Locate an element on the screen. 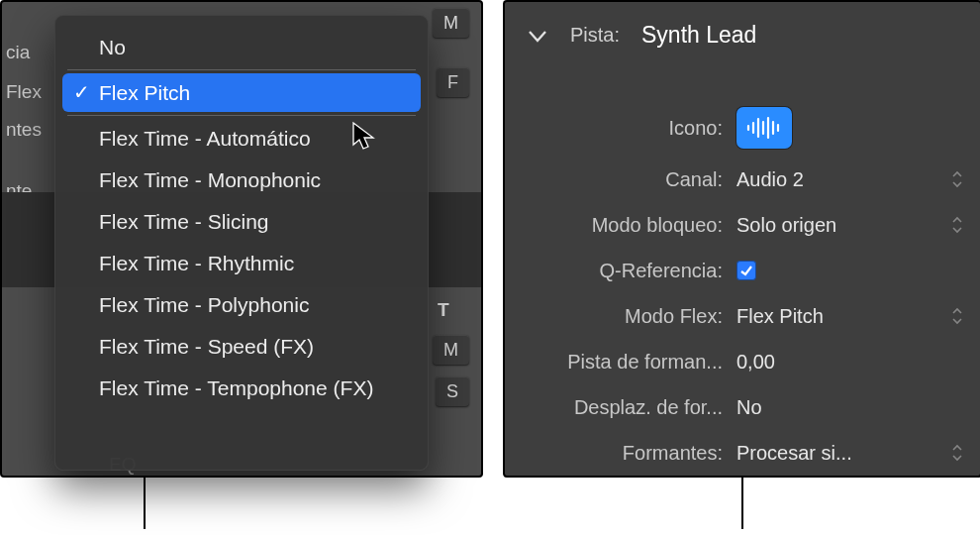 The image size is (980, 535). pista-forman-value: 0,00 is located at coordinates (841, 363).